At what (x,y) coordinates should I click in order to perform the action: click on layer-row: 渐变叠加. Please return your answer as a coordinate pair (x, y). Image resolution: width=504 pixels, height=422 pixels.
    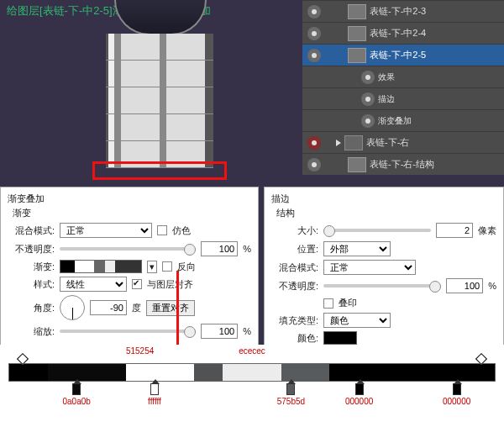
    Looking at the image, I should click on (403, 120).